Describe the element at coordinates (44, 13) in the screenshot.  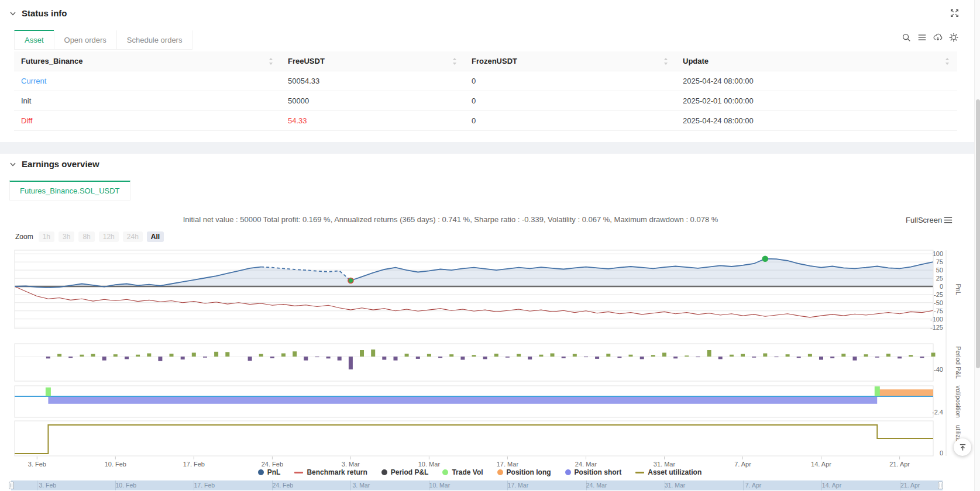
I see `status-section-title: Status info` at that location.